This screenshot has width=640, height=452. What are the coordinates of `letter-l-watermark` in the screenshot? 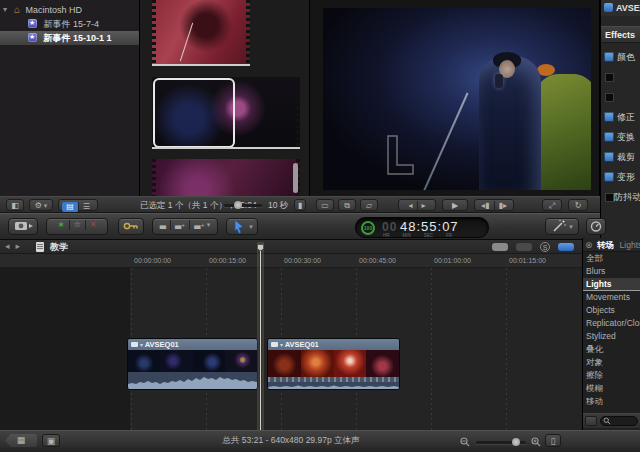 It's located at (400, 155).